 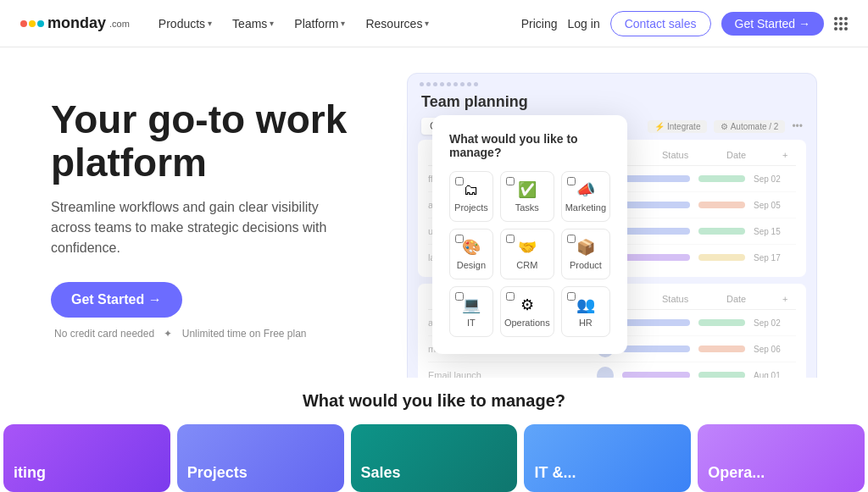 I want to click on crm-checkbox, so click(x=510, y=239).